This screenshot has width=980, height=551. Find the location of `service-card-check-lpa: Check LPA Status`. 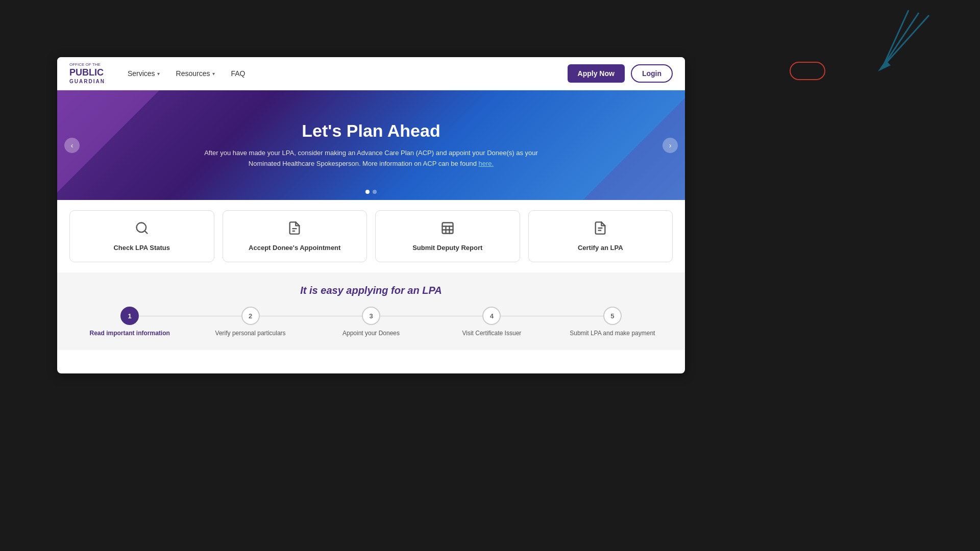

service-card-check-lpa: Check LPA Status is located at coordinates (142, 236).